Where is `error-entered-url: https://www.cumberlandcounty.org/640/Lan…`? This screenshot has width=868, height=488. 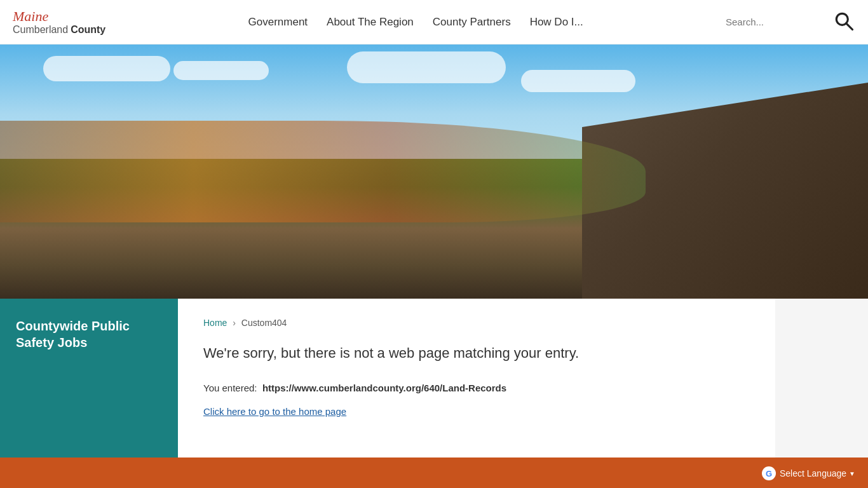
error-entered-url: https://www.cumberlandcounty.org/640/Lan… is located at coordinates (384, 388).